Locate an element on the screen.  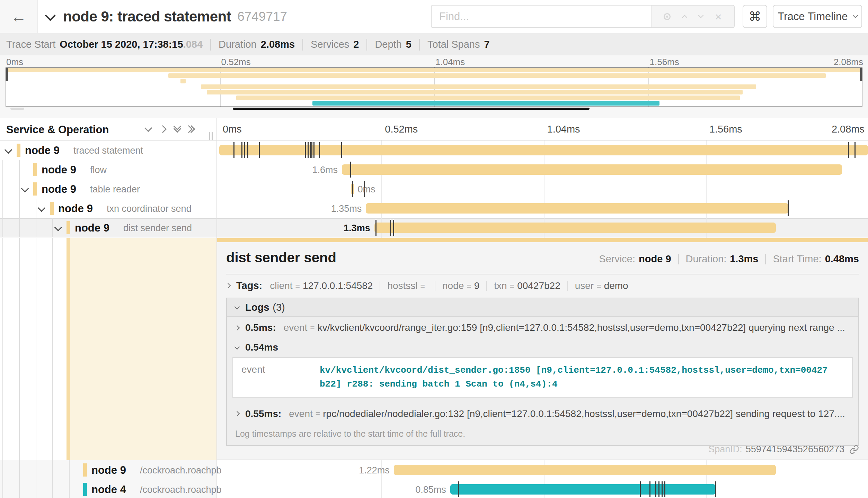
summary-item: Duration2.08ms is located at coordinates (257, 44).